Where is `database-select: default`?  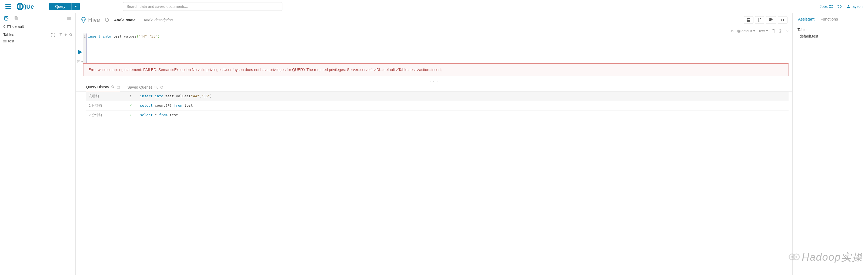
database-select: default is located at coordinates (746, 31).